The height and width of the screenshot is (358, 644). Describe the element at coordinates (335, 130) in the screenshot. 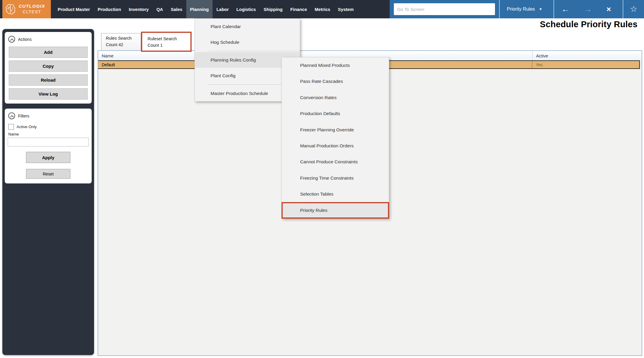

I see `submenu-item-freezer-planning-override: Freezer Planning Override` at that location.